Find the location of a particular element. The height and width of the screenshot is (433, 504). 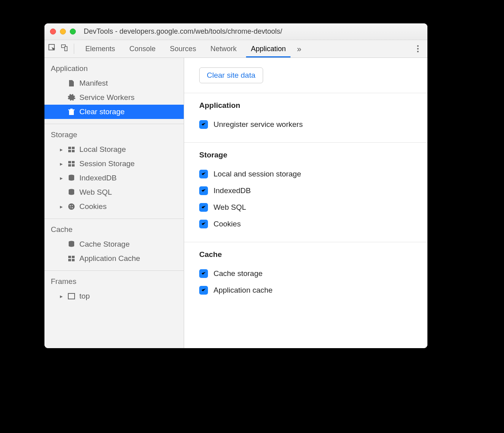

sidebar-item-cache-storage: ▸Cache Storage is located at coordinates (114, 244).